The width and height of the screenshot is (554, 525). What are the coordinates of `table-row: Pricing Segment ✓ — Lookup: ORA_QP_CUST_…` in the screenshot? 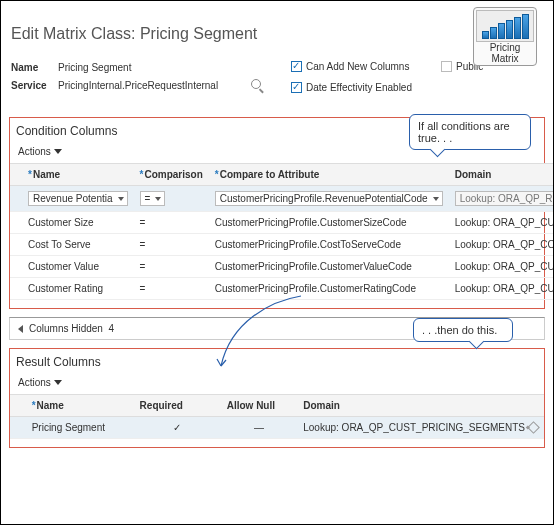 It's located at (277, 428).